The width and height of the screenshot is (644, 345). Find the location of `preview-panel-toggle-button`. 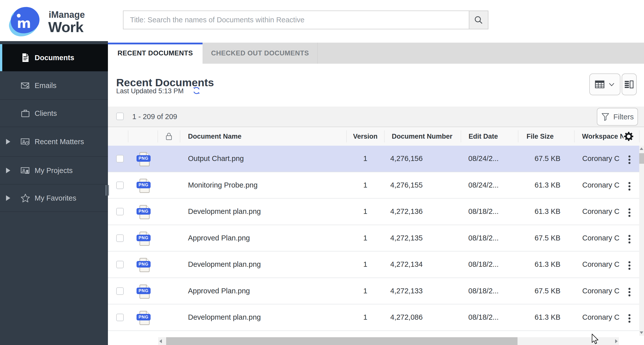

preview-panel-toggle-button is located at coordinates (629, 84).